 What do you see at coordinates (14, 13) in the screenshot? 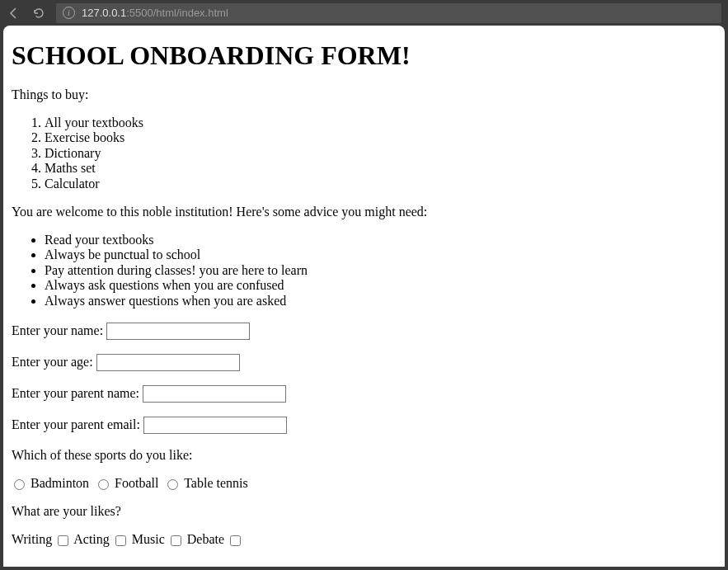
I see `back-icon` at bounding box center [14, 13].